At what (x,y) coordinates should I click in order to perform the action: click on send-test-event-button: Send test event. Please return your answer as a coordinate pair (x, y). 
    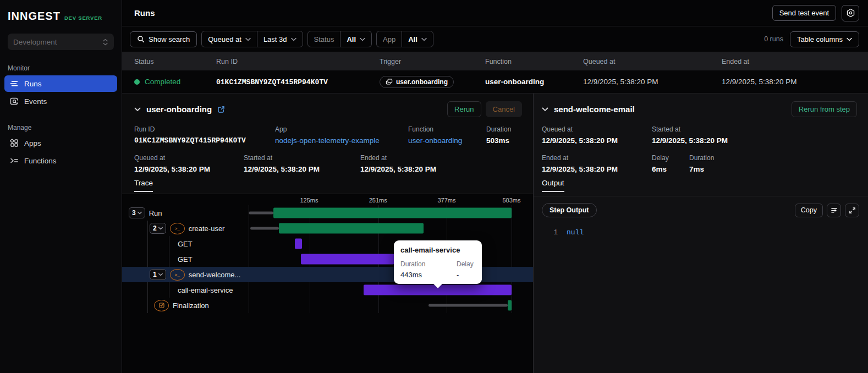
    Looking at the image, I should click on (804, 13).